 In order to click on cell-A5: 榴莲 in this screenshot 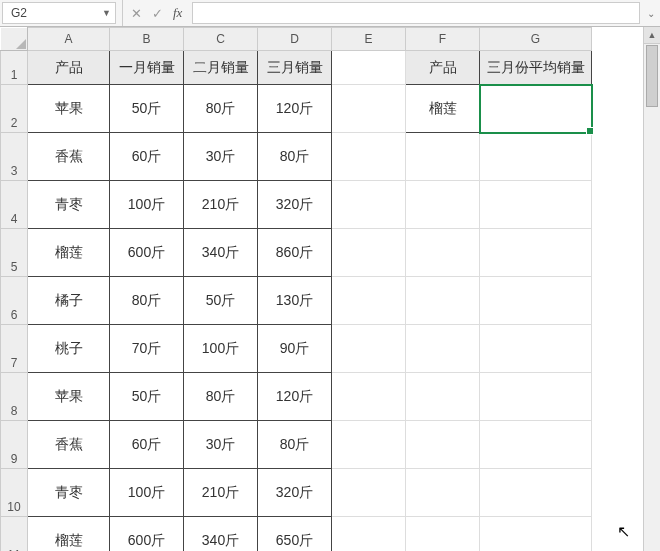, I will do `click(69, 253)`.